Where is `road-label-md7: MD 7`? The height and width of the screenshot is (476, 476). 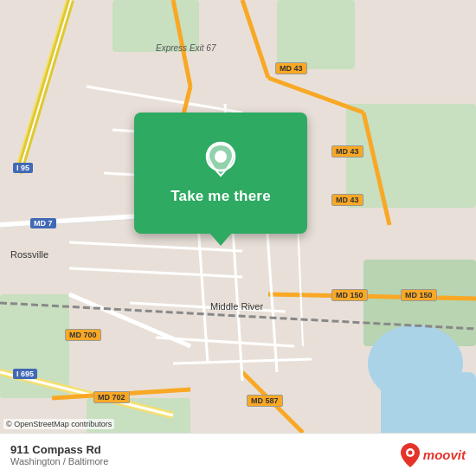
road-label-md7: MD 7 is located at coordinates (43, 223).